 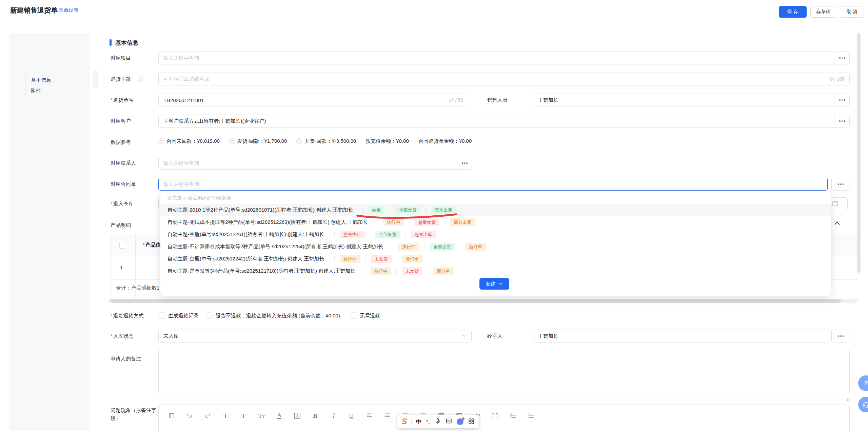 I want to click on required-asterisk: *, so click(x=112, y=100).